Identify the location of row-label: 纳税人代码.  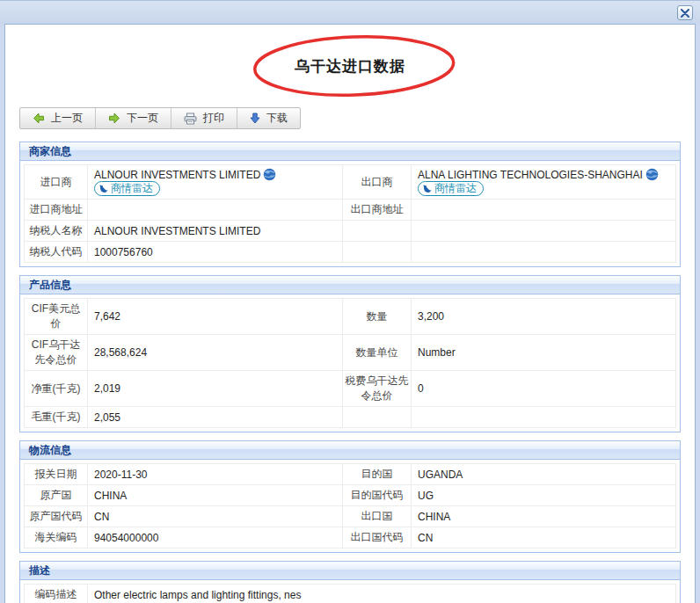
(56, 252).